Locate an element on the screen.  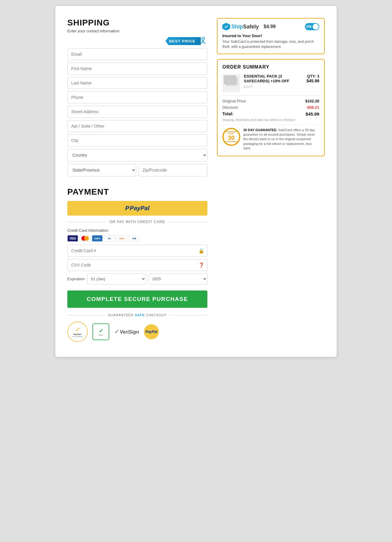
discount-row: Discount: -$56.21 is located at coordinates (271, 107).